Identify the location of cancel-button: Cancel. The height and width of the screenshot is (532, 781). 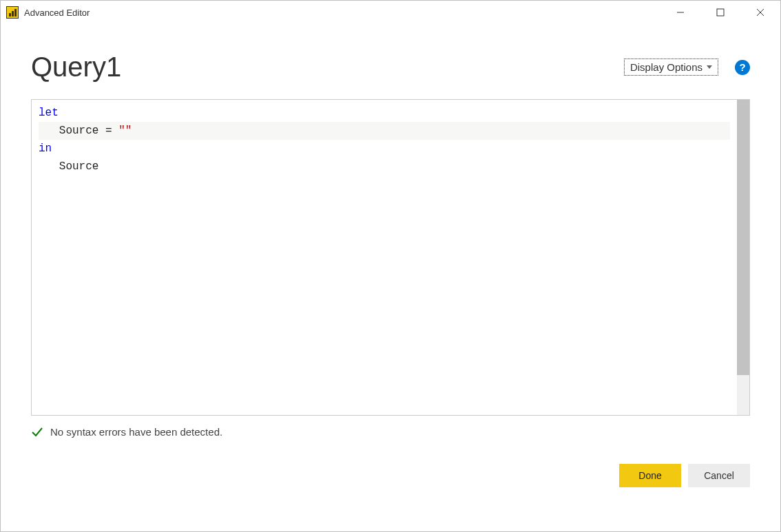
(719, 476).